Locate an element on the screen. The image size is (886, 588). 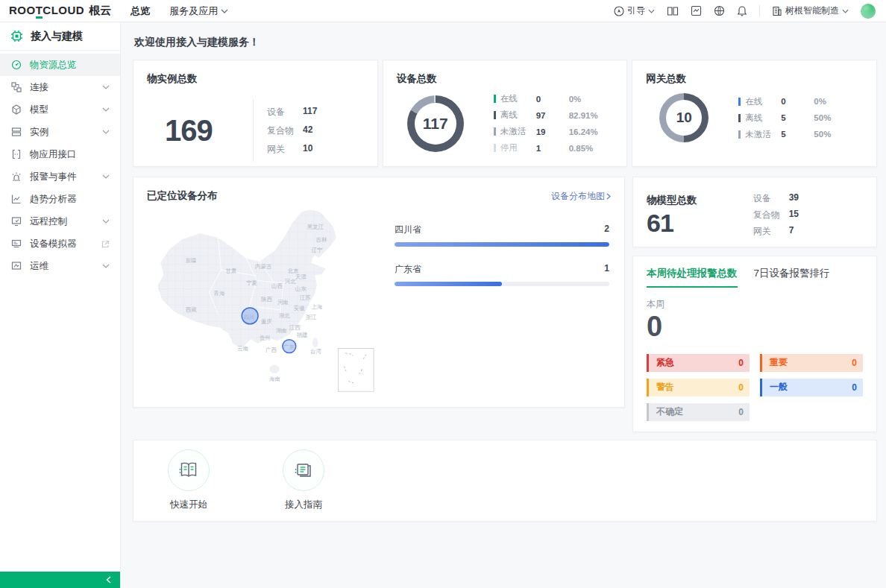
alarm-period-value: 0 is located at coordinates (755, 327).